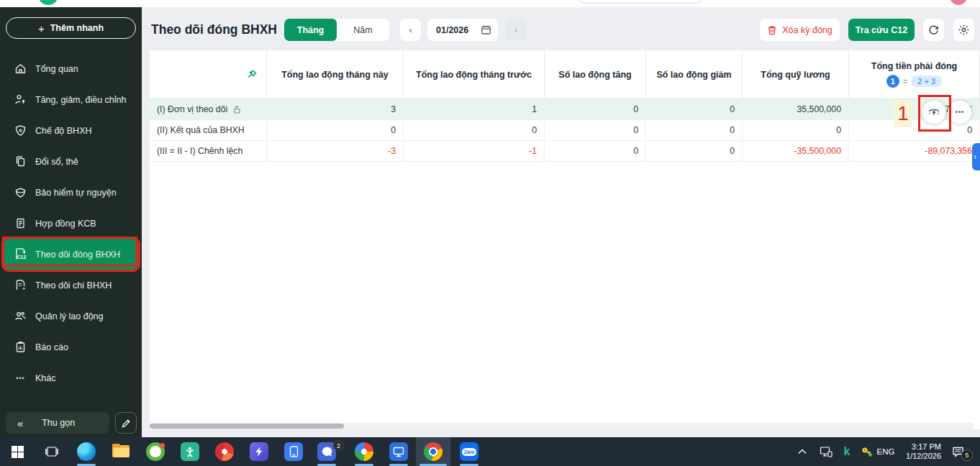 This screenshot has height=466, width=980. What do you see at coordinates (311, 30) in the screenshot?
I see `toggle-month: Tháng` at bounding box center [311, 30].